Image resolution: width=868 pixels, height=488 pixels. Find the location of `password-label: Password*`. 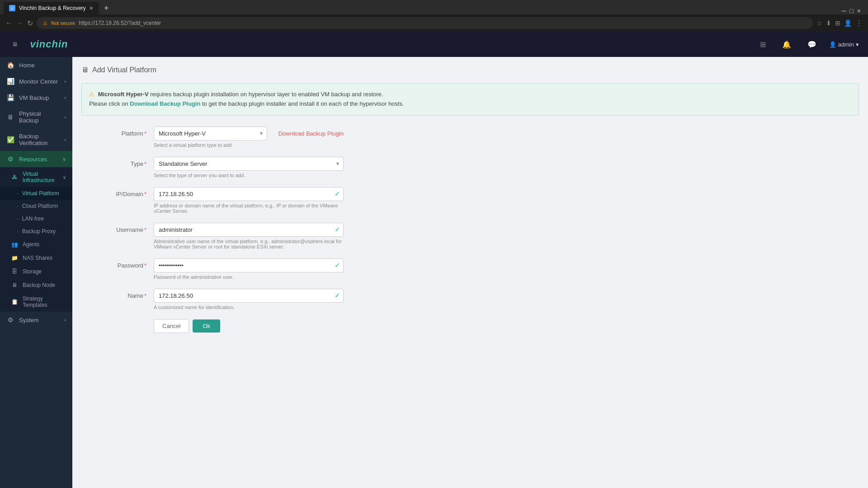

password-label: Password* is located at coordinates (118, 264).